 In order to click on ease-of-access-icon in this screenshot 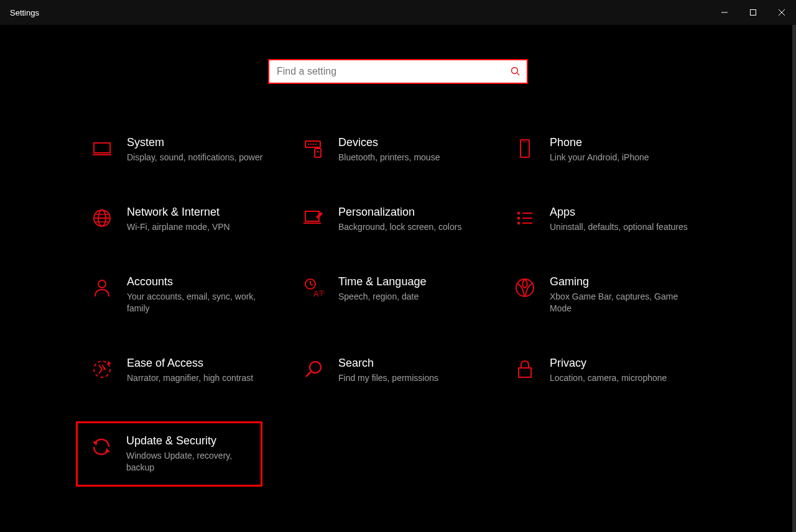, I will do `click(102, 369)`.